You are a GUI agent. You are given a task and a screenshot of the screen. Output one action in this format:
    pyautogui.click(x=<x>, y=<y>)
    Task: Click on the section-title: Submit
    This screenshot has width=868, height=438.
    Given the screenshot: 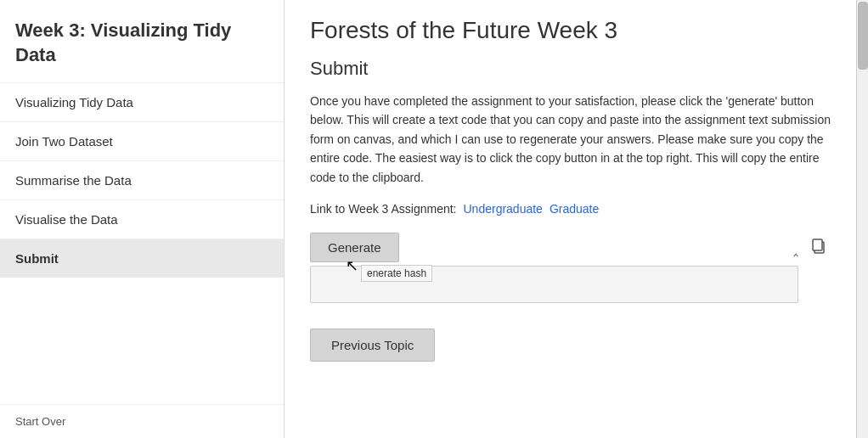 What is the action you would take?
    pyautogui.click(x=571, y=69)
    